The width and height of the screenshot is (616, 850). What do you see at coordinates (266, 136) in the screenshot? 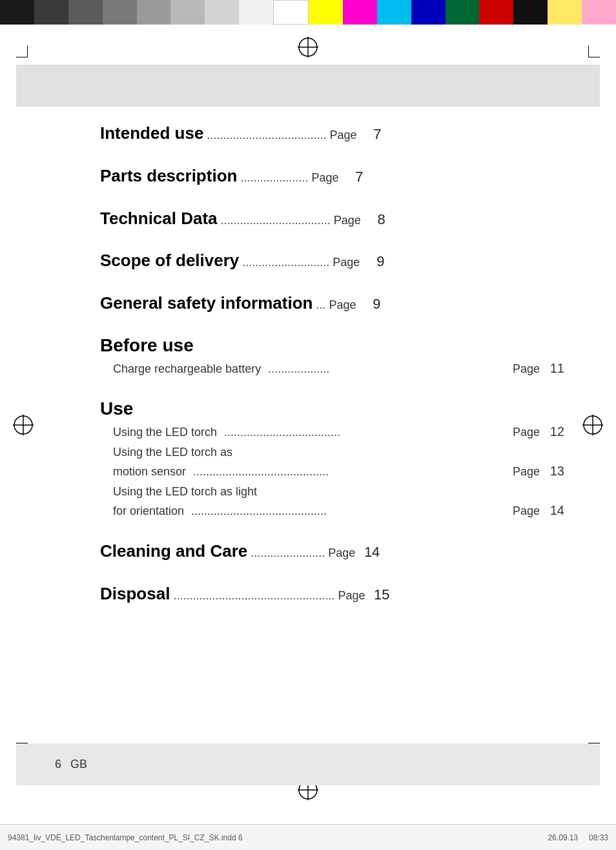
I see `toc-dots-intended-use: .....................................` at bounding box center [266, 136].